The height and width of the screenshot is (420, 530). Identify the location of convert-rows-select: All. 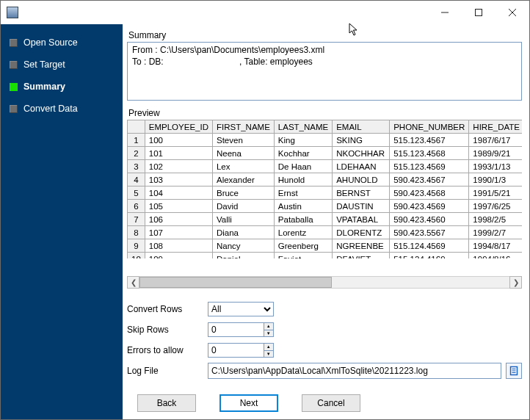
(241, 309).